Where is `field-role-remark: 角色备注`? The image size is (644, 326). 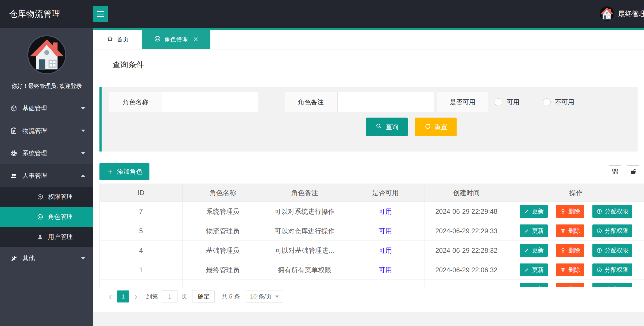 field-role-remark: 角色备注 is located at coordinates (359, 102).